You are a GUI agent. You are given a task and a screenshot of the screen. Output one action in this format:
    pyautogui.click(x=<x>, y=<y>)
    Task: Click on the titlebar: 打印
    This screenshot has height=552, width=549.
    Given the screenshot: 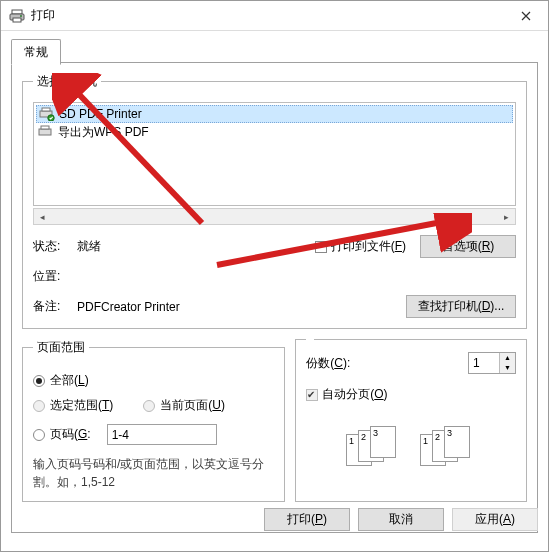 What is the action you would take?
    pyautogui.click(x=274, y=16)
    